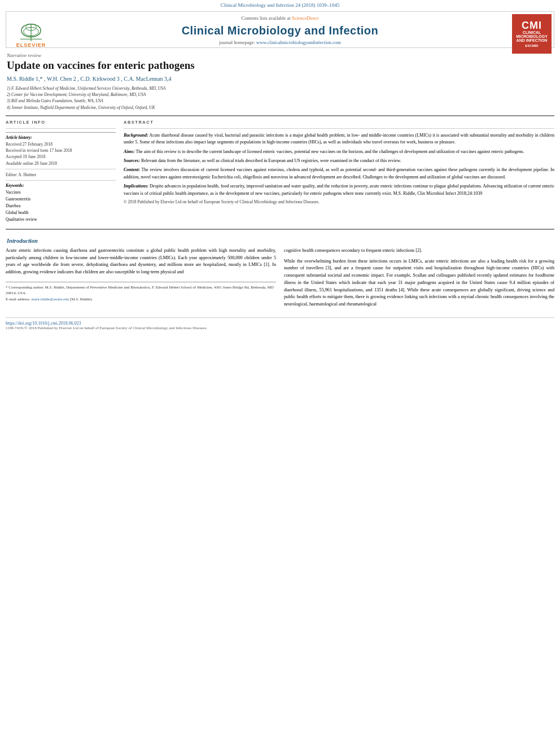 The image size is (560, 747). Describe the element at coordinates (339, 202) in the screenshot. I see `copyright-line: © 2018 Published by Elsevier Ltd on beha…` at that location.